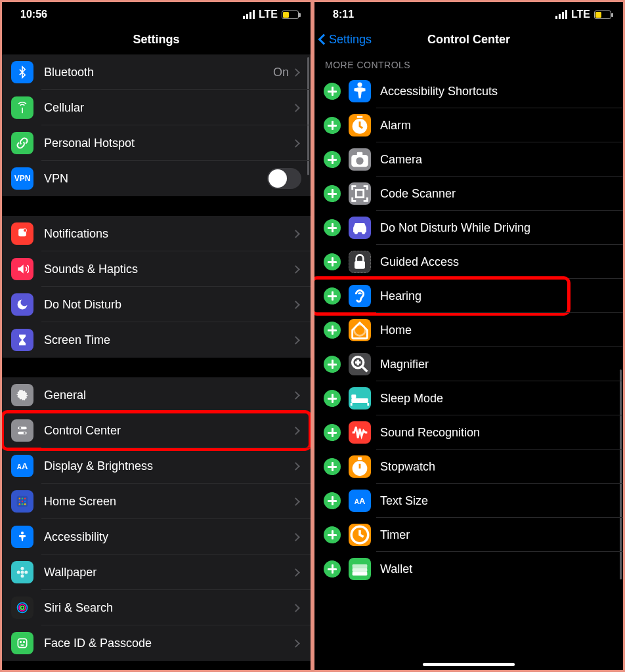  What do you see at coordinates (469, 432) in the screenshot?
I see `control-row-sound-recognition: Sound Recognition` at bounding box center [469, 432].